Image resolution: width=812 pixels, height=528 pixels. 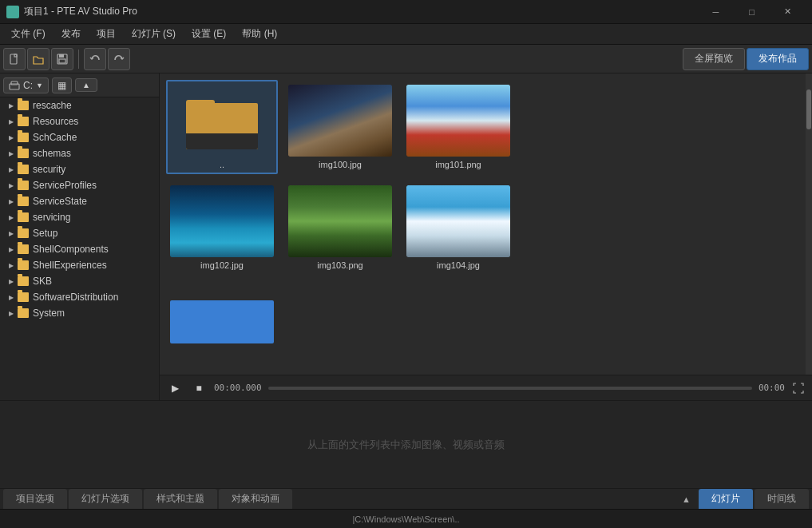 I want to click on file-item-blue, so click(x=222, y=324).